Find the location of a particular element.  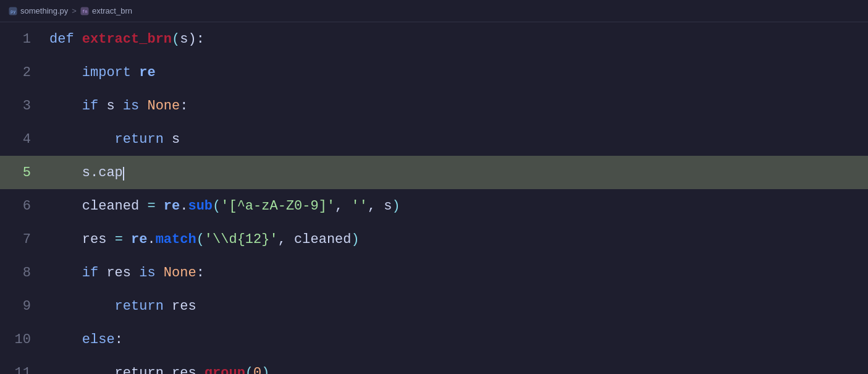

line-content: import re is located at coordinates (456, 72).